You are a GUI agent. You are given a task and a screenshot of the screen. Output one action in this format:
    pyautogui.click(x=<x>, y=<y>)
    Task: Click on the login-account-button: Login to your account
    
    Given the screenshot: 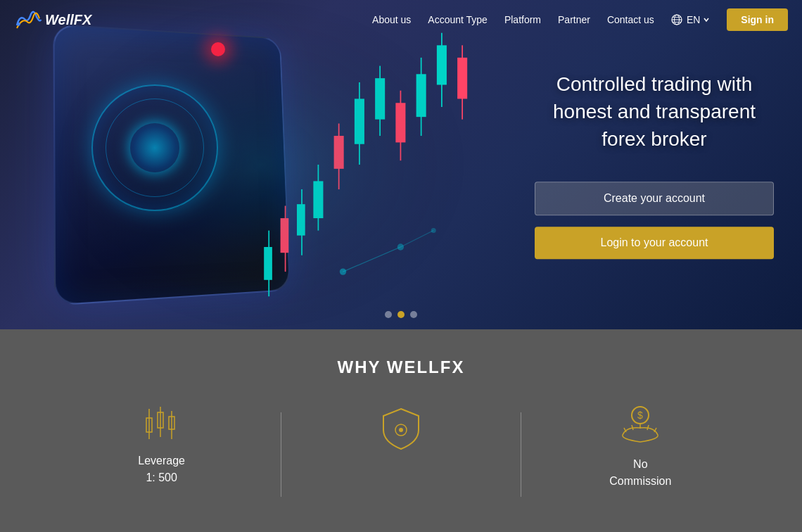 What is the action you would take?
    pyautogui.click(x=654, y=243)
    